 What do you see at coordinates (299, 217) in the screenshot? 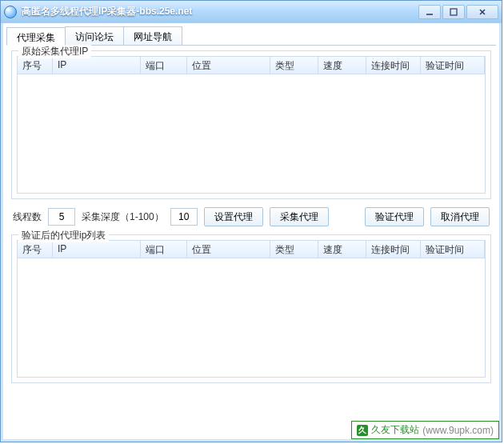
I see `collect-proxy-button: 采集代理` at bounding box center [299, 217].